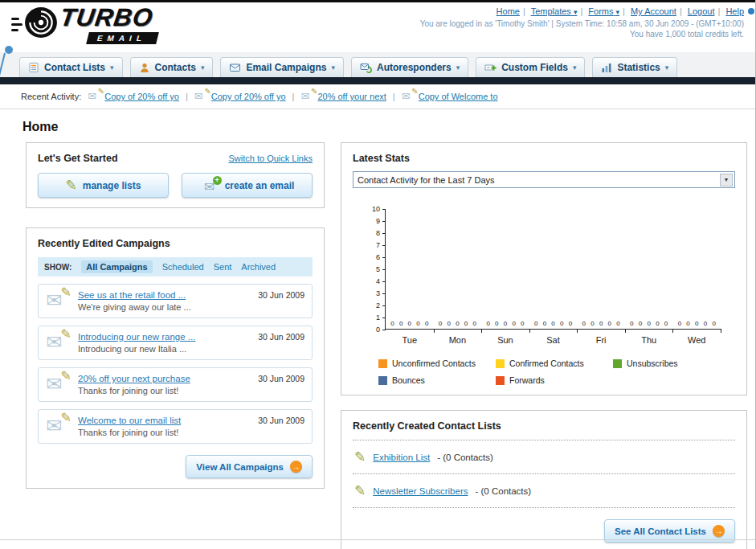  I want to click on pencil-icon: ✎, so click(360, 457).